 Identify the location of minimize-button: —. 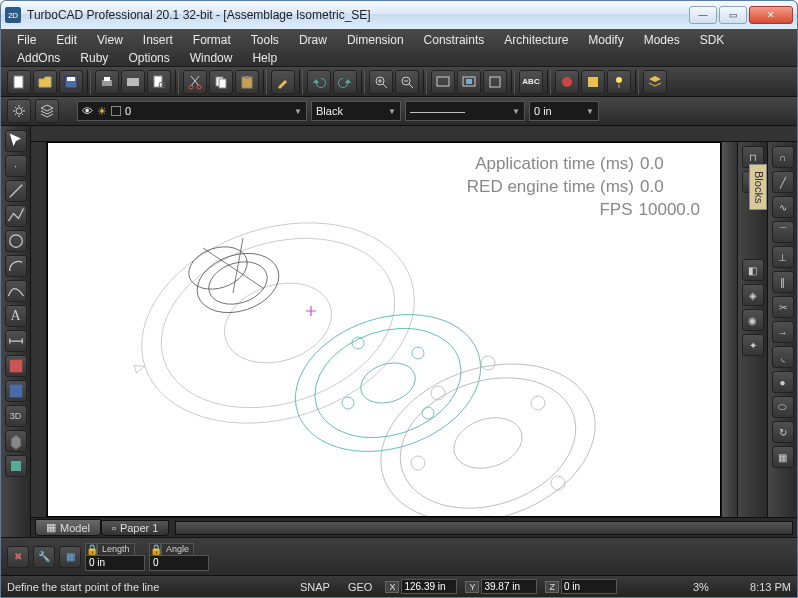
(703, 15).